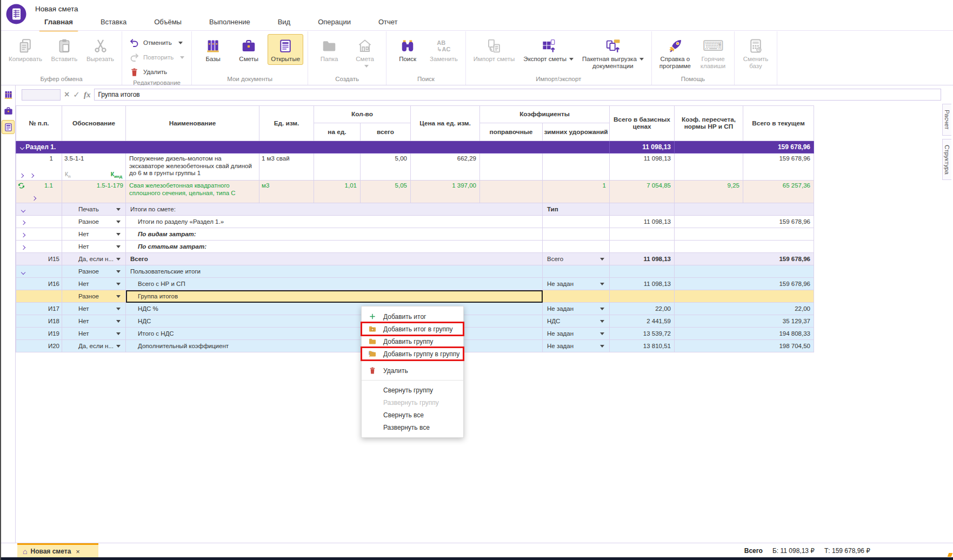 This screenshot has height=560, width=953. I want to click on ribbon-button-folder: Папка, so click(329, 50).